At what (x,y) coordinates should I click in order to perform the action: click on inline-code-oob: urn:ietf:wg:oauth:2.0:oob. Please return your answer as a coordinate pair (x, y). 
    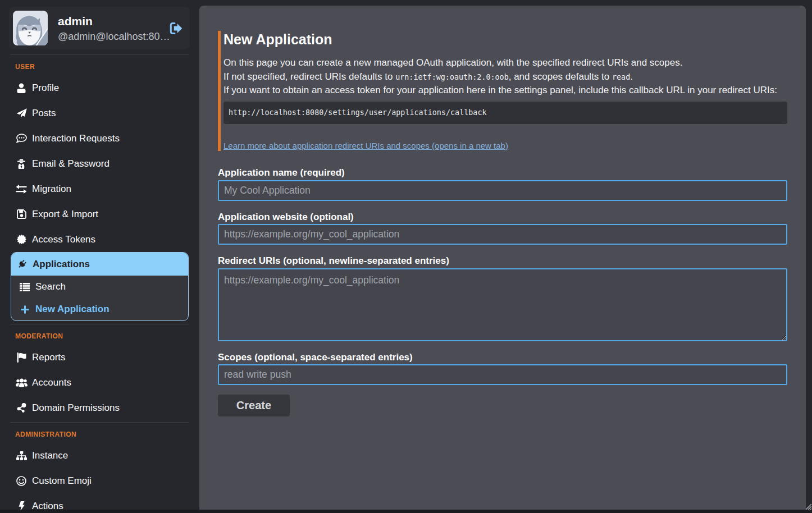
    Looking at the image, I should click on (452, 77).